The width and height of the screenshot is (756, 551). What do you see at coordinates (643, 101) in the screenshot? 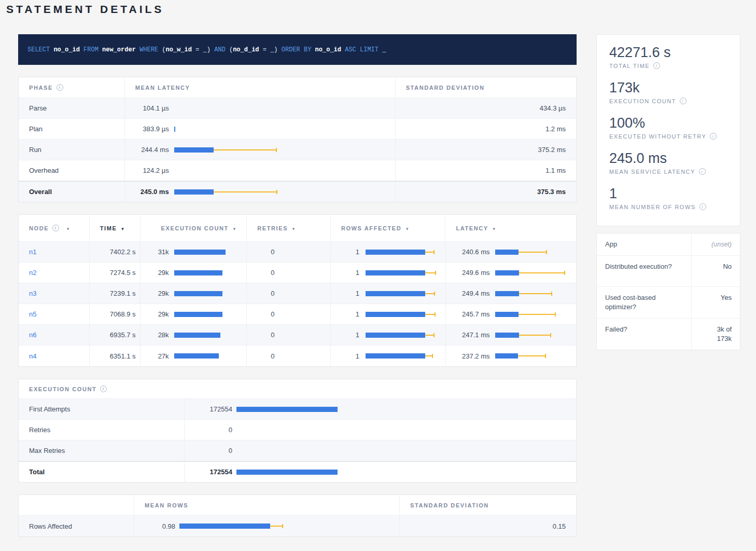
I see `stat-label-text: EXECUTION COUNT` at bounding box center [643, 101].